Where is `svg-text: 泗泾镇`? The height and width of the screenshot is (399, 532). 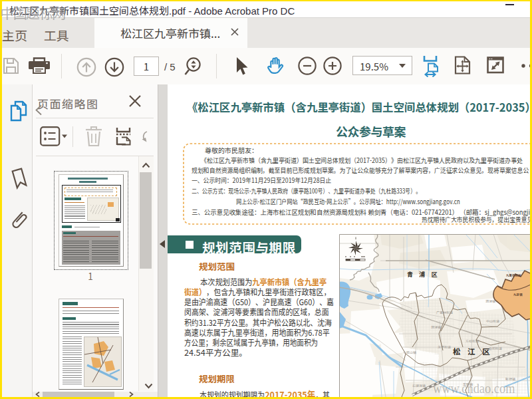 svg-text: 泗泾镇 is located at coordinates (491, 301).